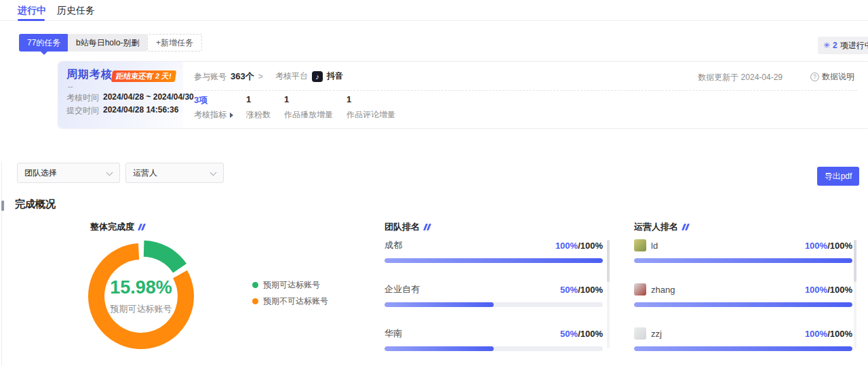  What do you see at coordinates (117, 227) in the screenshot?
I see `donut-chart-title: 整体完成度` at bounding box center [117, 227].